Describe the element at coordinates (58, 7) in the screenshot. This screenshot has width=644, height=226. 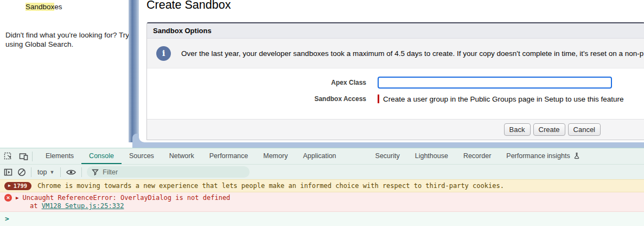
I see `search-match-rest: es` at that location.